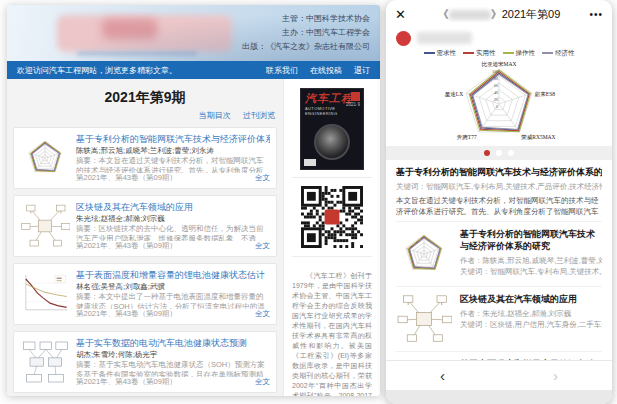 This screenshot has width=617, height=404. Describe the element at coordinates (495, 72) in the screenshot. I see `svg-text: 100` at that location.